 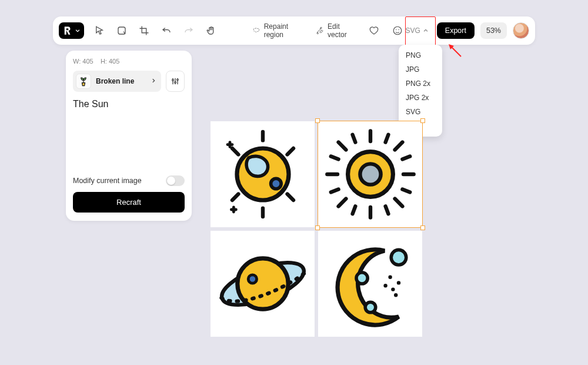 I want to click on undo-button, so click(x=166, y=31).